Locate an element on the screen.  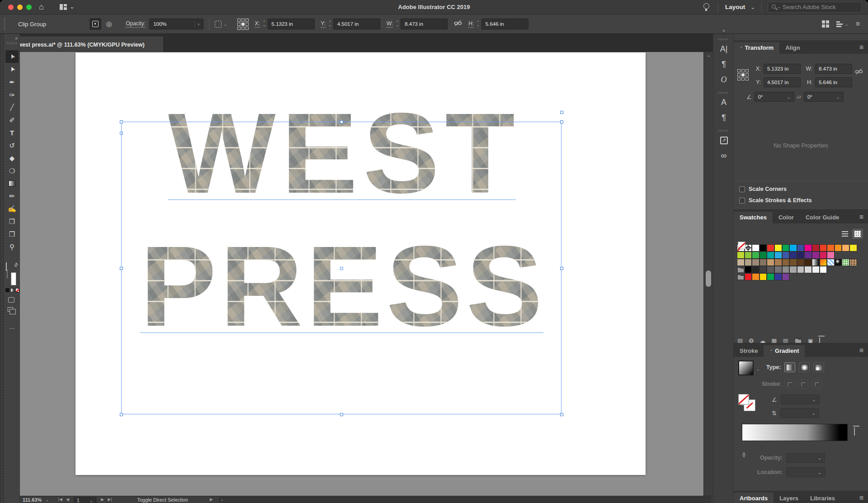
next-artboard-icon: ▶ is located at coordinates (102, 499).